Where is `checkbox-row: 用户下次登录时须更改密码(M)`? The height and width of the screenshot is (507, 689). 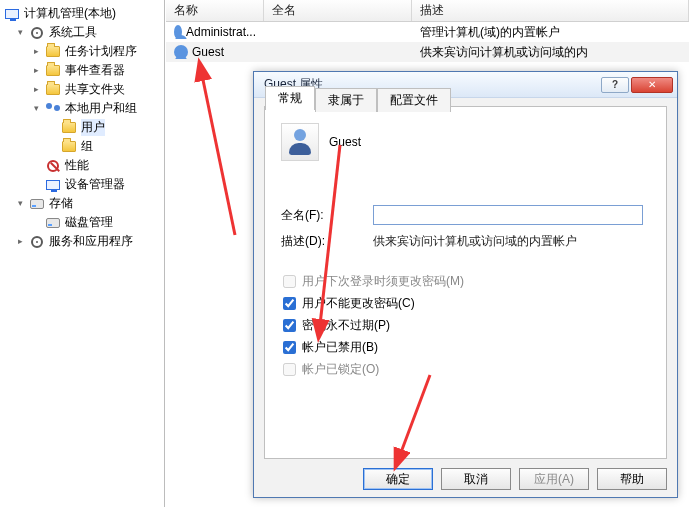 checkbox-row: 用户下次登录时须更改密码(M) is located at coordinates (374, 282).